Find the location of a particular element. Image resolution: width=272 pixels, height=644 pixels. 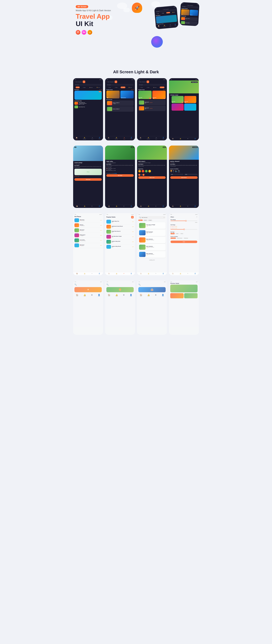

foods-tab: Foods is located at coordinates (150, 220).